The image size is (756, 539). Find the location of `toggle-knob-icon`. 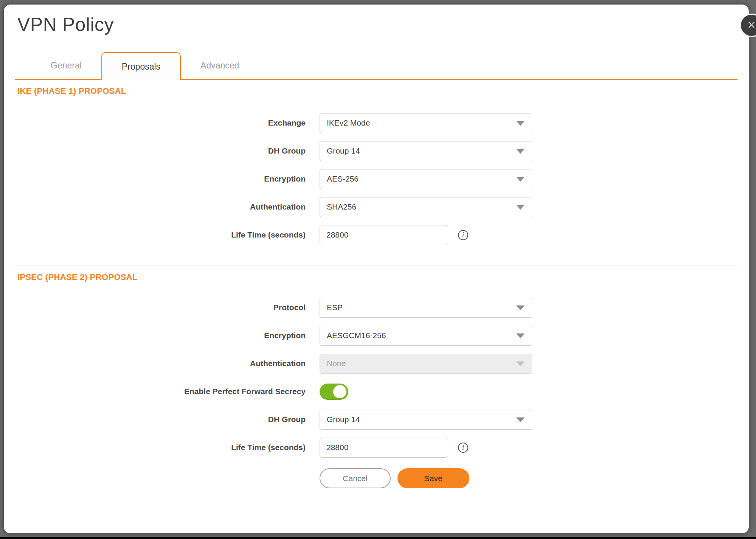

toggle-knob-icon is located at coordinates (340, 392).